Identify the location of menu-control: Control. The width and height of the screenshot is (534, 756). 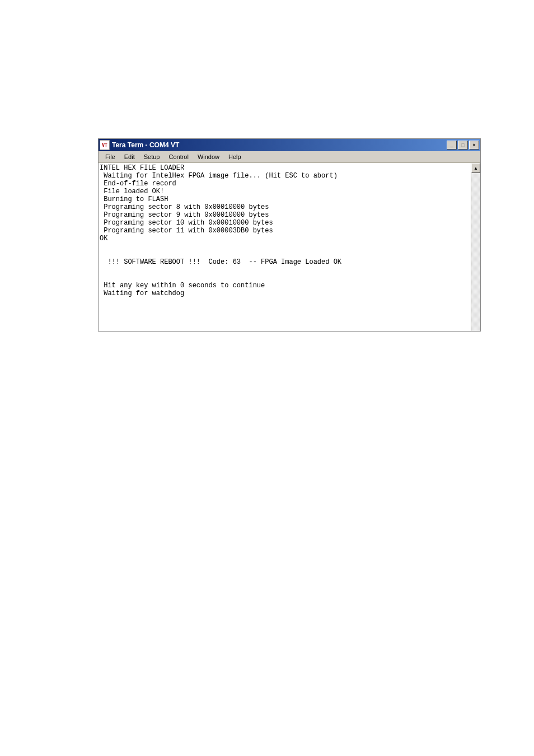
(178, 157).